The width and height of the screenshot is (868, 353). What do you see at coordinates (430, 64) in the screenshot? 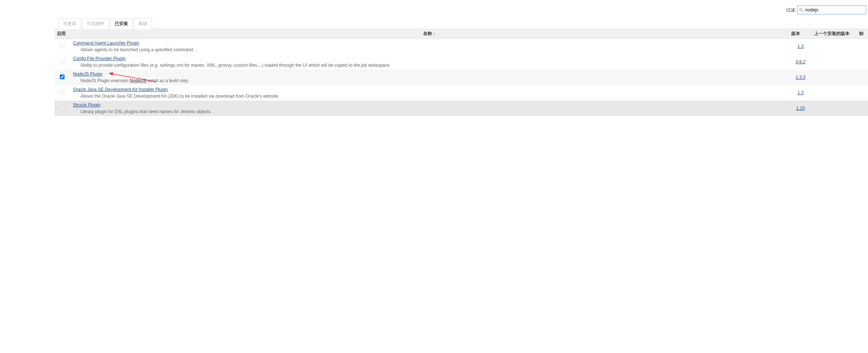
I see `plugin-desc: Ability to provide configuration files (…` at bounding box center [430, 64].